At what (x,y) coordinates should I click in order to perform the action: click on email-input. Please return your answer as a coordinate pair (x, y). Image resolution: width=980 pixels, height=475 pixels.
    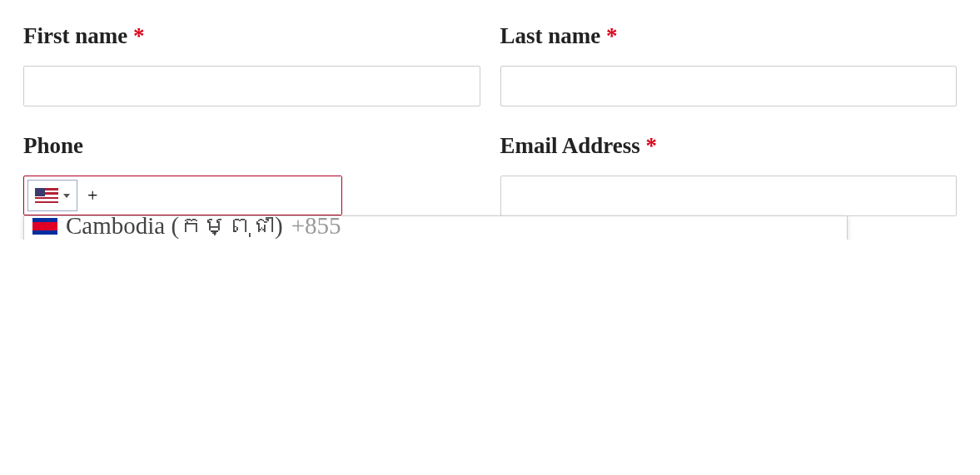
    Looking at the image, I should click on (729, 196).